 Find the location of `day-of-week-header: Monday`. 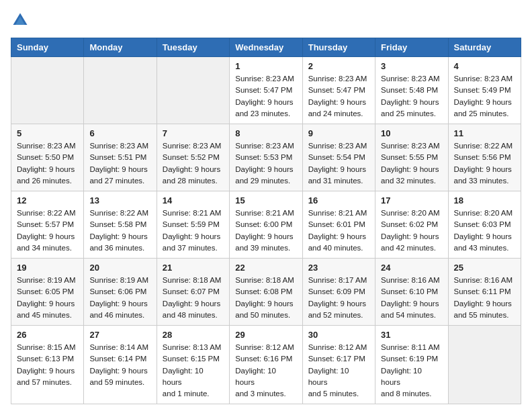

day-of-week-header: Monday is located at coordinates (120, 48).